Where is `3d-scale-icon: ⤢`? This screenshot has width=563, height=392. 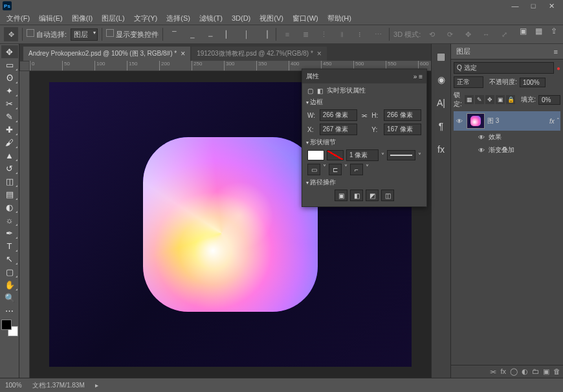 3d-scale-icon: ⤢ is located at coordinates (504, 34).